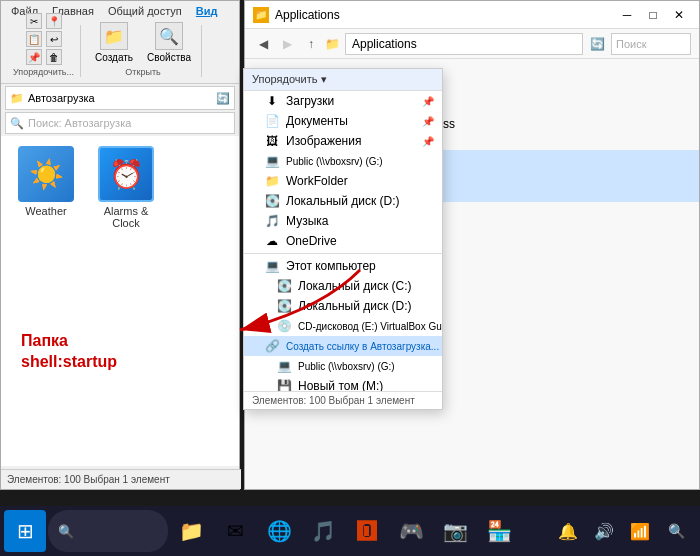 The width and height of the screenshot is (700, 556). I want to click on list-item-create-link: 🔗 Создать ссылку в Автозагрузка... \ (F:…, so click(343, 346).